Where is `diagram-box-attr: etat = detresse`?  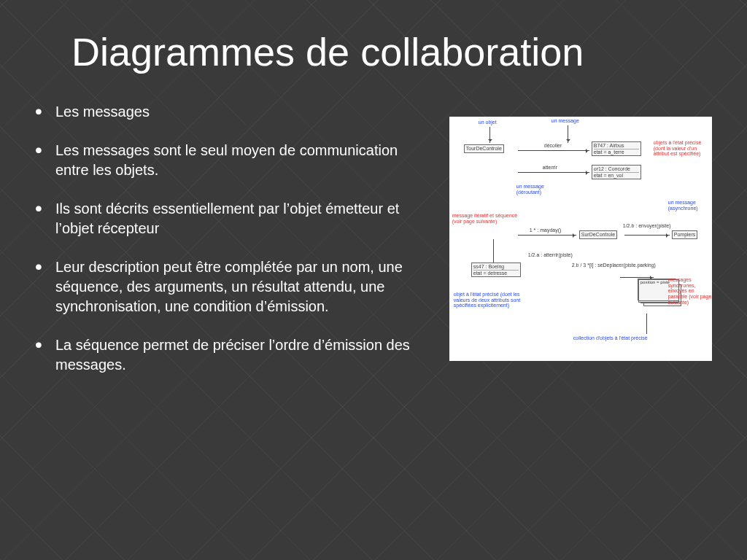
diagram-box-attr: etat = detresse is located at coordinates (496, 273).